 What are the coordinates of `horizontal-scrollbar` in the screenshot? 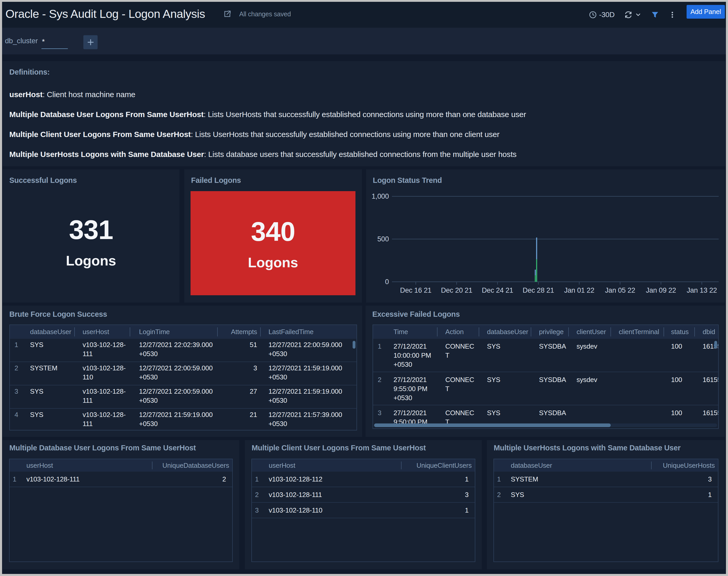 It's located at (546, 425).